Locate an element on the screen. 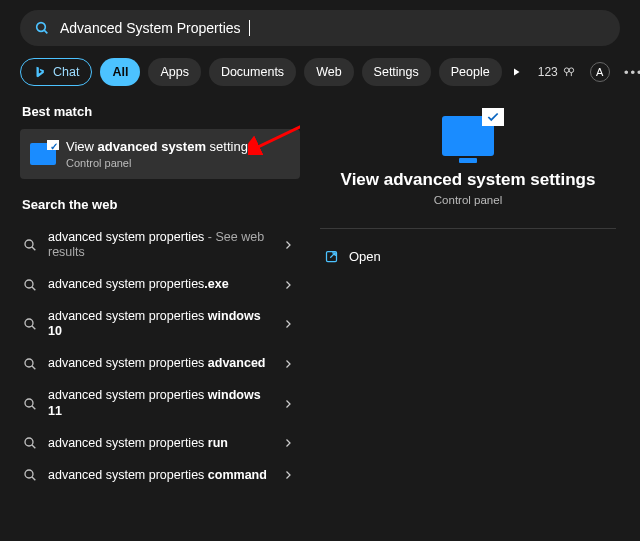  web-suggestion: advanced system properties.exe is located at coordinates (160, 285).